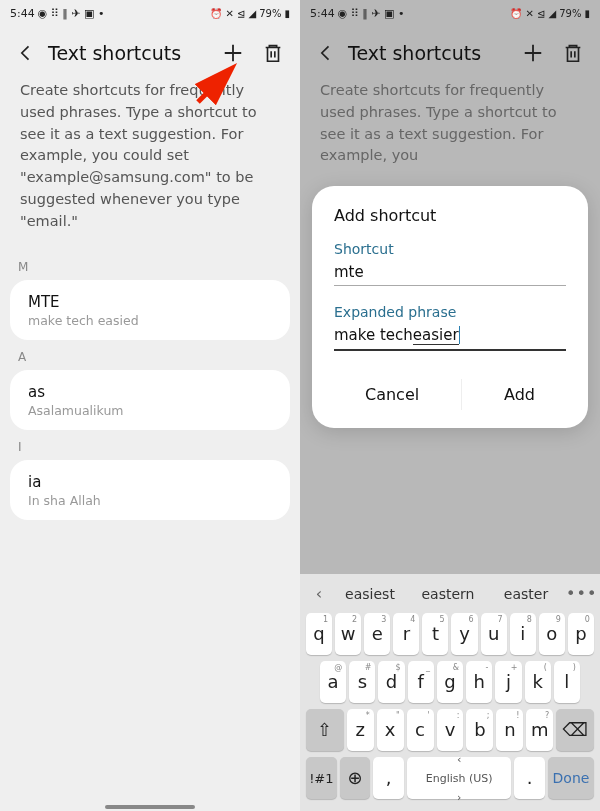 Image resolution: width=600 pixels, height=811 pixels. What do you see at coordinates (348, 634) in the screenshot?
I see `key-w: 2w` at bounding box center [348, 634].